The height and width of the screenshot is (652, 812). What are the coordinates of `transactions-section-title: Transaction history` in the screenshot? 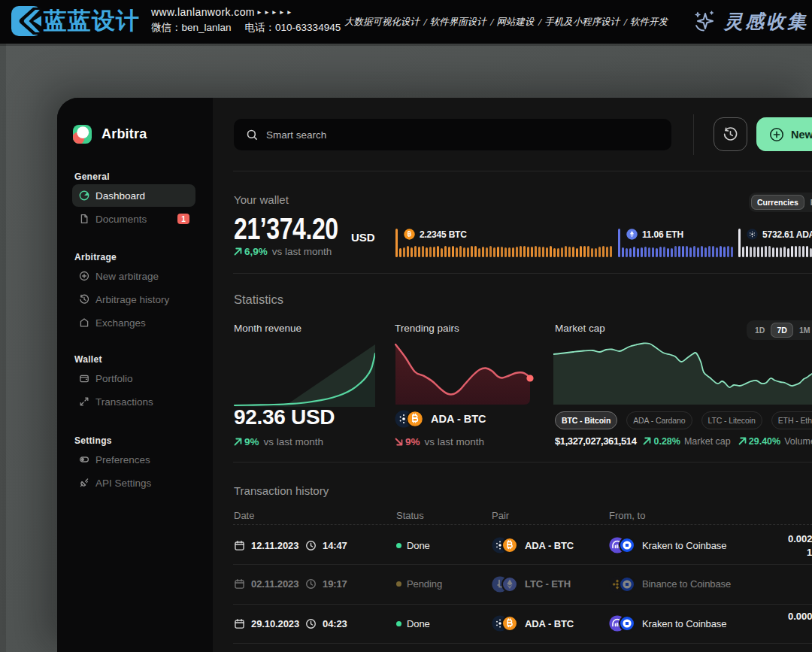 It's located at (281, 490).